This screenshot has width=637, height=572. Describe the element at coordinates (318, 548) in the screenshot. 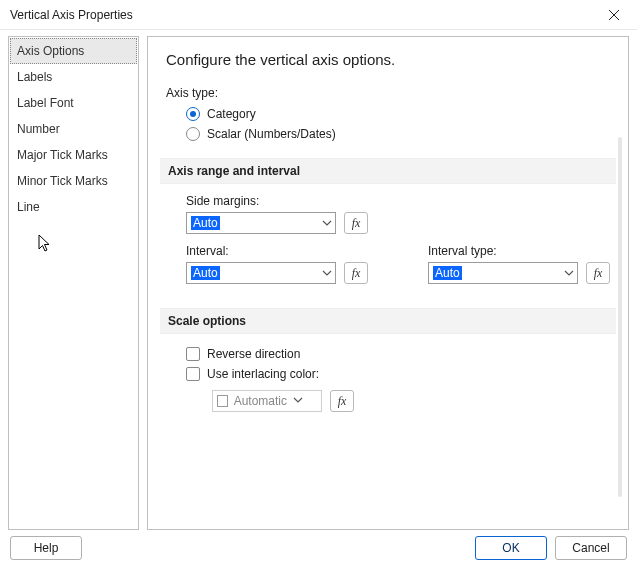

I see `dialog-footer: Help OK Cancel` at that location.